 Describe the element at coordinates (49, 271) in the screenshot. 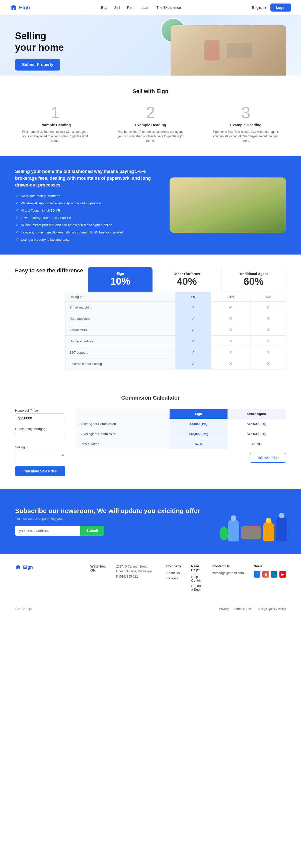

I see `comparison-title-area: Easy to see the difference` at that location.